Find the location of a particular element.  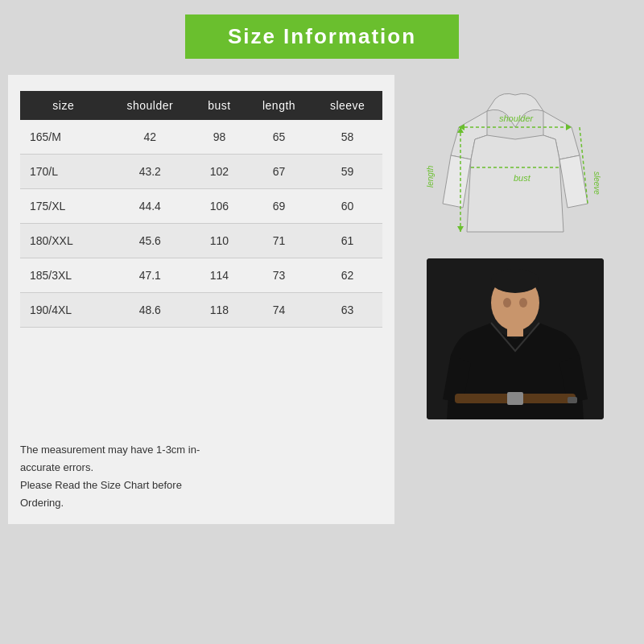

header-bar: Size Information is located at coordinates (322, 37).